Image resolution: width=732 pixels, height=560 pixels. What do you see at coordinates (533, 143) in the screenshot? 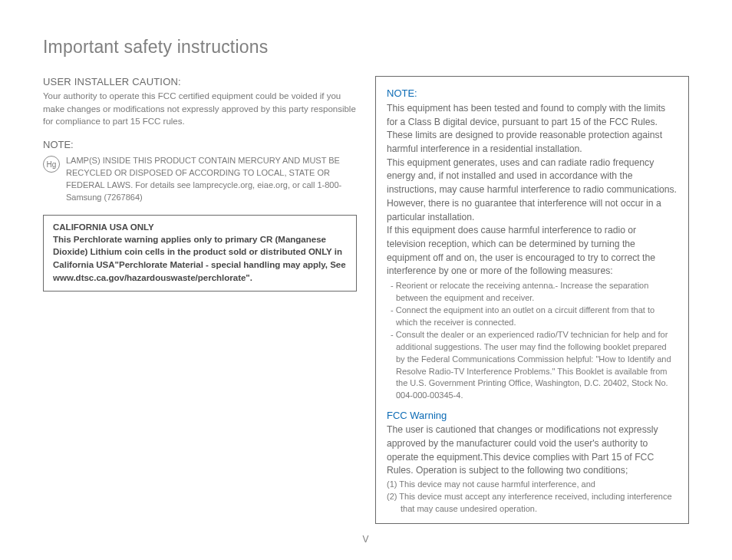
I see `fcc-para-2: These limits are designed to provide rea…` at bounding box center [533, 143].